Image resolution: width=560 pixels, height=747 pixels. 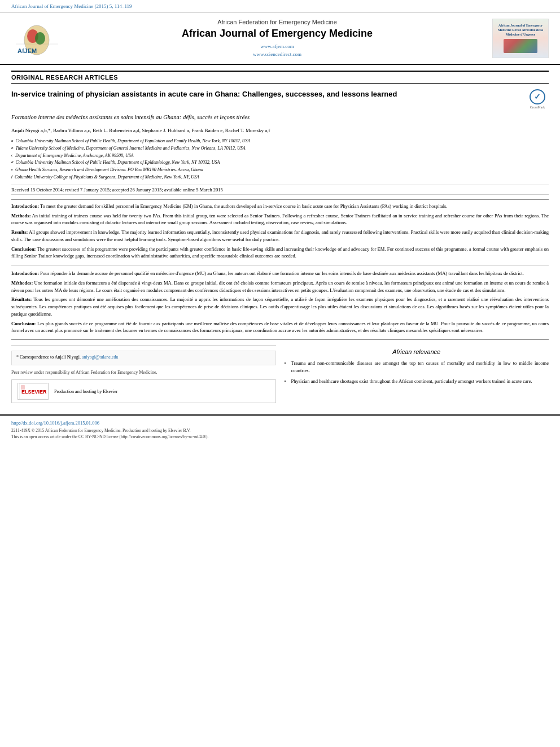 What do you see at coordinates (417, 374) in the screenshot?
I see `right-column: African relevance Trauma and non-communi…` at bounding box center [417, 374].